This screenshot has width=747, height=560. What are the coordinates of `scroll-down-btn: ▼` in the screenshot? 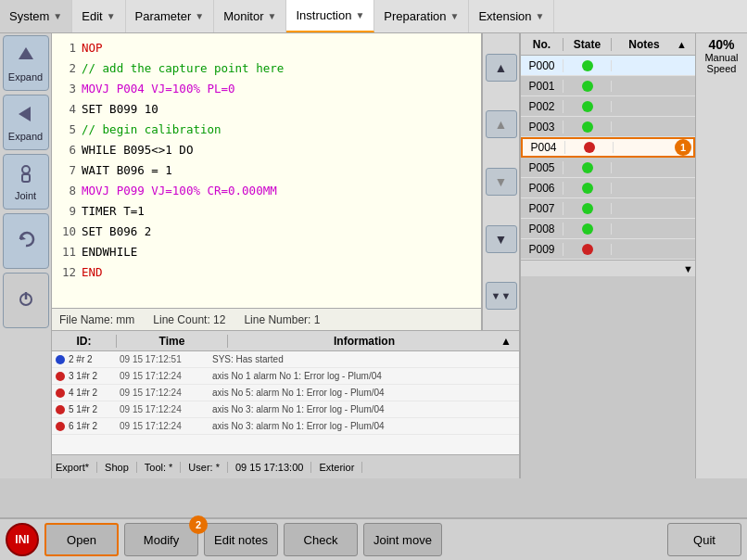 It's located at (501, 239).